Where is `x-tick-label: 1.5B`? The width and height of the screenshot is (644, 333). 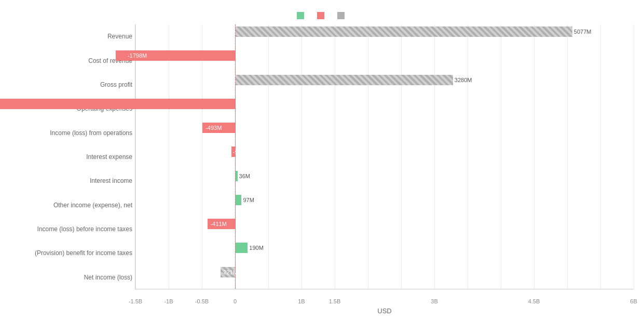
x-tick-label: 1.5B is located at coordinates (335, 301).